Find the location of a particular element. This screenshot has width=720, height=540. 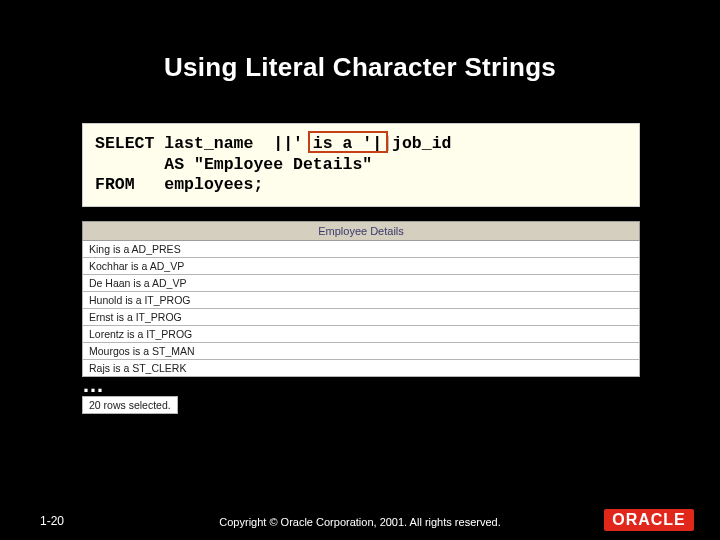

cell: Ernst is a IT_PROG is located at coordinates (362, 316).